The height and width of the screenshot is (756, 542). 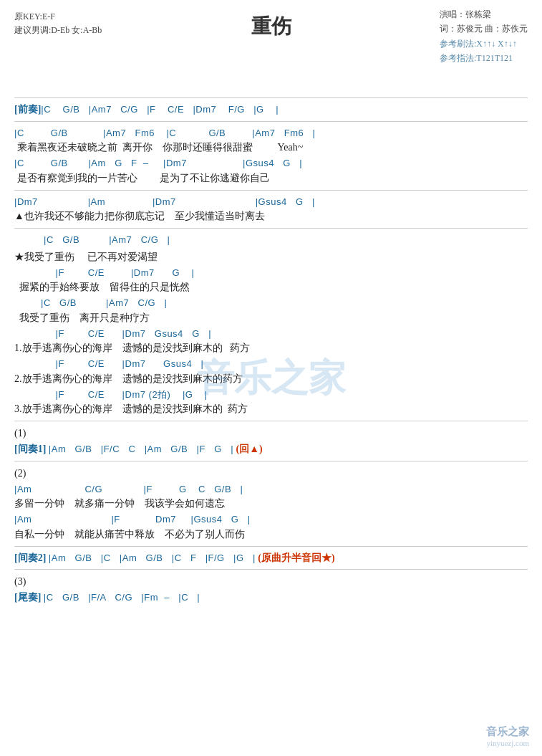 What do you see at coordinates (160, 109) in the screenshot?
I see `prelude-chords: |C G/B |Am7 C/G |F C/E |Dm7 F/G |G |` at bounding box center [160, 109].